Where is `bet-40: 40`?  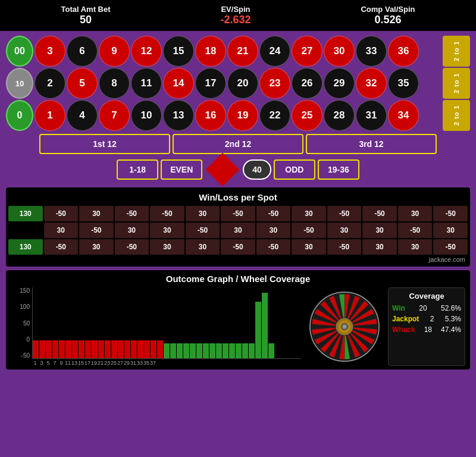
bet-40: 40 is located at coordinates (257, 170).